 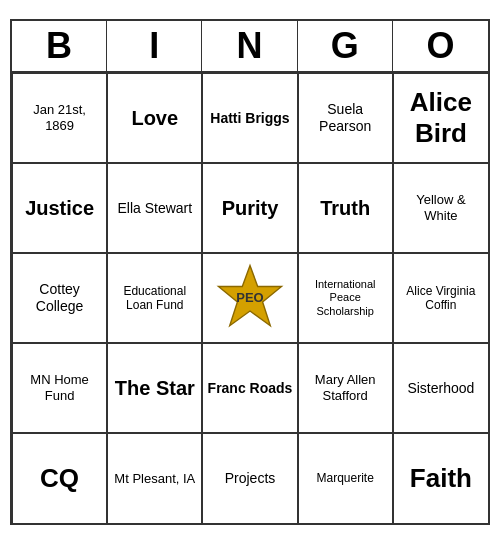 I want to click on cell-14: Alice Virginia Coffin, so click(x=440, y=298).